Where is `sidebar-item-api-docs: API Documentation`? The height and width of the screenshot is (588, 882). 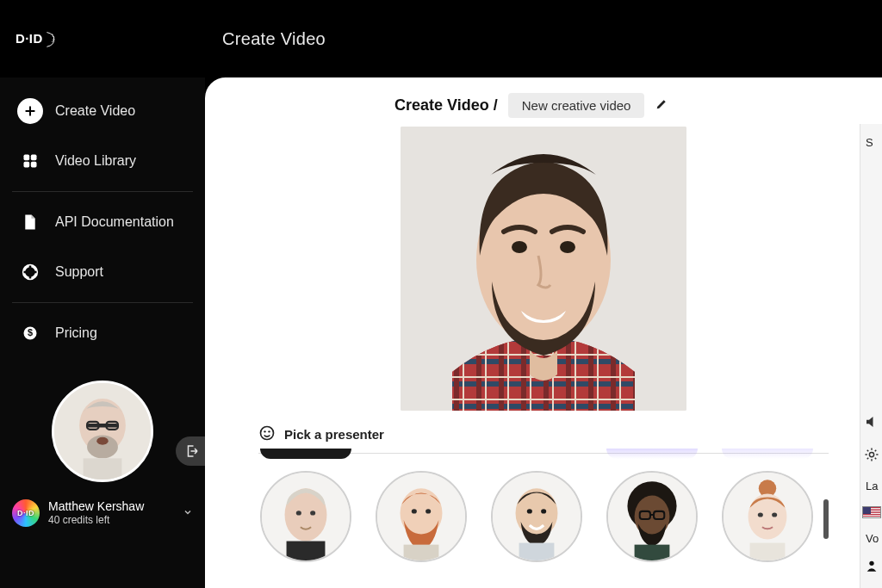
sidebar-item-api-docs: API Documentation is located at coordinates (102, 222).